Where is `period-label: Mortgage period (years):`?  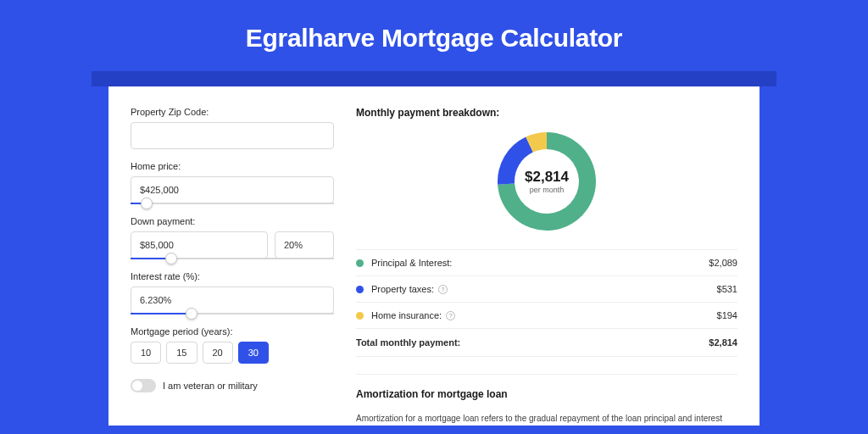 period-label: Mortgage period (years): is located at coordinates (232, 331).